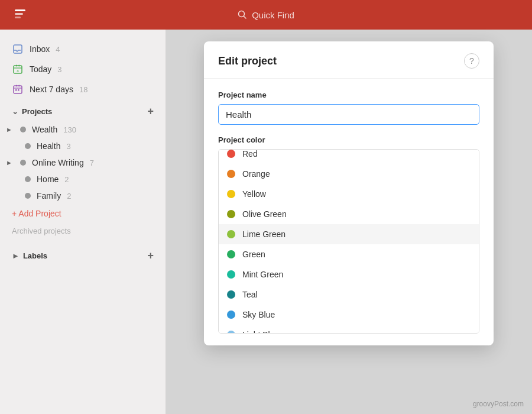  Describe the element at coordinates (349, 60) in the screenshot. I see `modal-header: Edit project ?` at that location.